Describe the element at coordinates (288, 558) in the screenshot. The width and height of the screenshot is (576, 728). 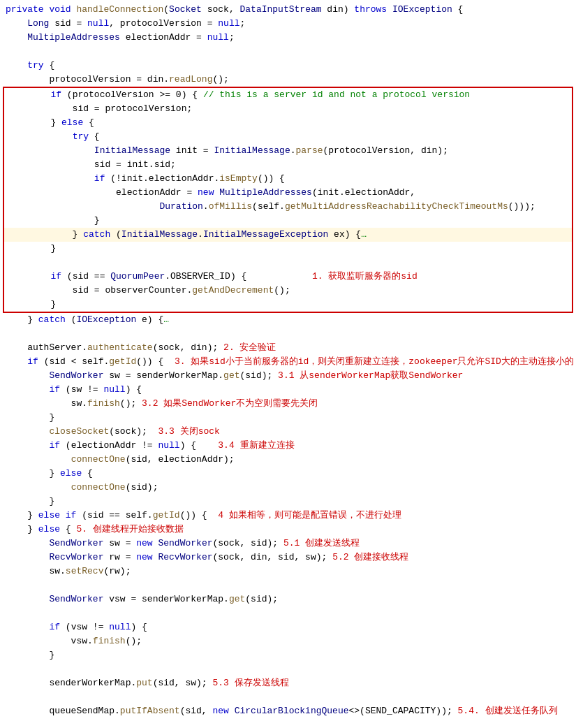
I see `line-recvworker-new: RecvWorker rw = new RecvWorker(sock, din…` at that location.